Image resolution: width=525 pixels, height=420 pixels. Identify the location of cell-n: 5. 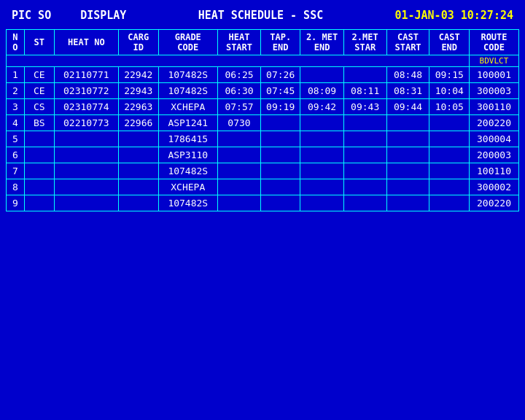
(16, 139).